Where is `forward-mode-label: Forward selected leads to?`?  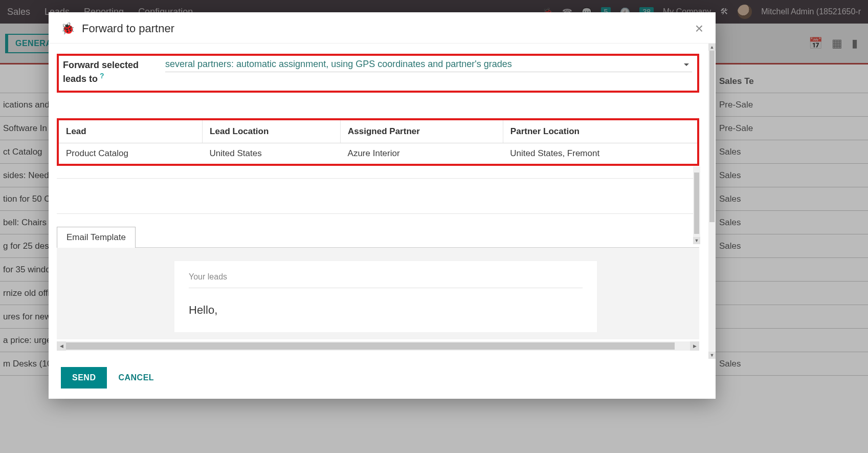 forward-mode-label: Forward selected leads to? is located at coordinates (109, 72).